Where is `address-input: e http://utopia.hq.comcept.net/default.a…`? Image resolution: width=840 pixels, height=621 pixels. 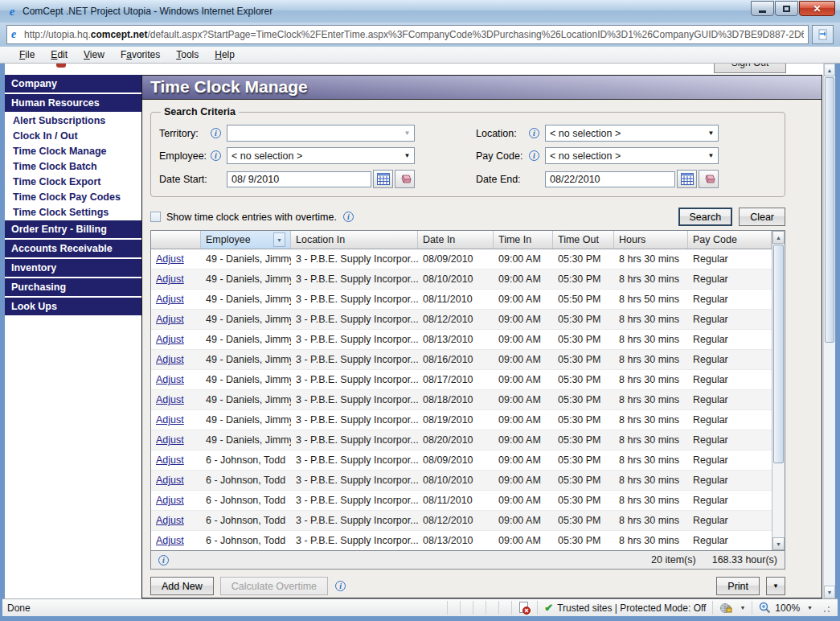
address-input: e http://utopia.hq.comcept.net/default.a… is located at coordinates (408, 35).